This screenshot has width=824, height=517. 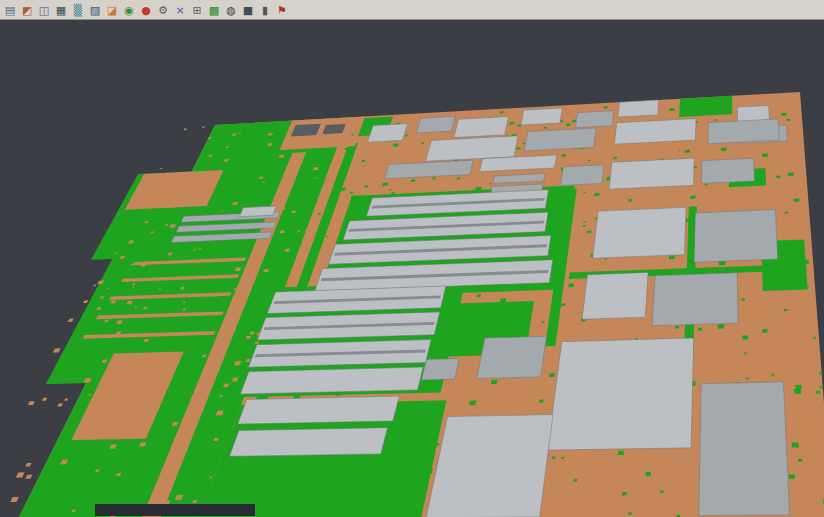 I want to click on grid-green-icon: ▩, so click(x=214, y=10).